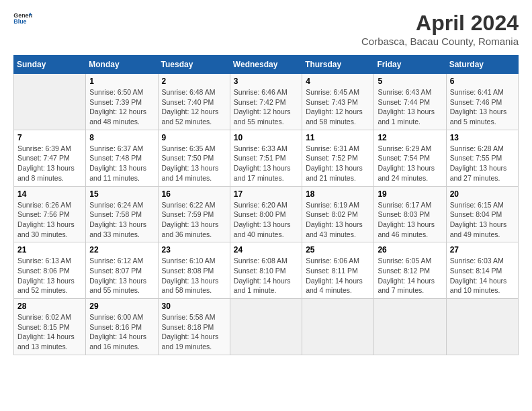 This screenshot has width=532, height=411. Describe the element at coordinates (266, 29) in the screenshot. I see `page-header: General Blue April 2024 Corbasca, Bacau …` at that location.